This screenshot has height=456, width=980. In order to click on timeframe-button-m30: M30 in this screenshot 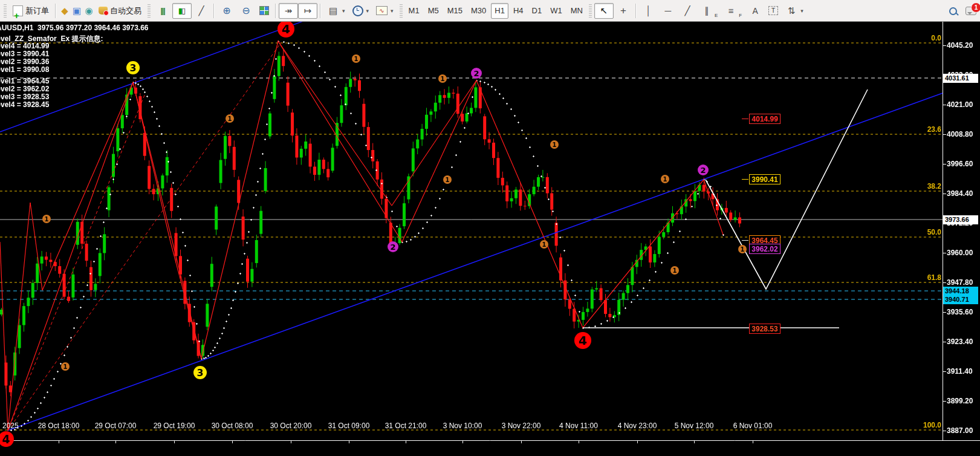, I will do `click(479, 11)`.